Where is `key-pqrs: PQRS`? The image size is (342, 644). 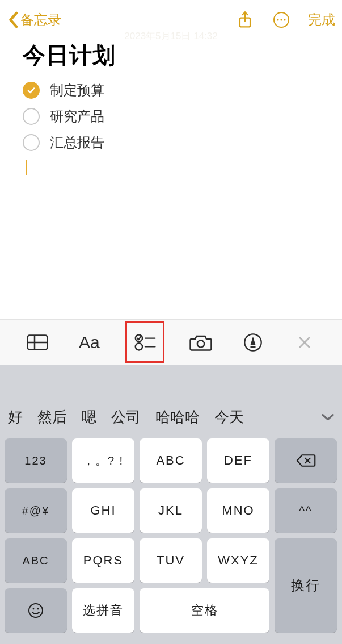
key-pqrs: PQRS is located at coordinates (103, 561).